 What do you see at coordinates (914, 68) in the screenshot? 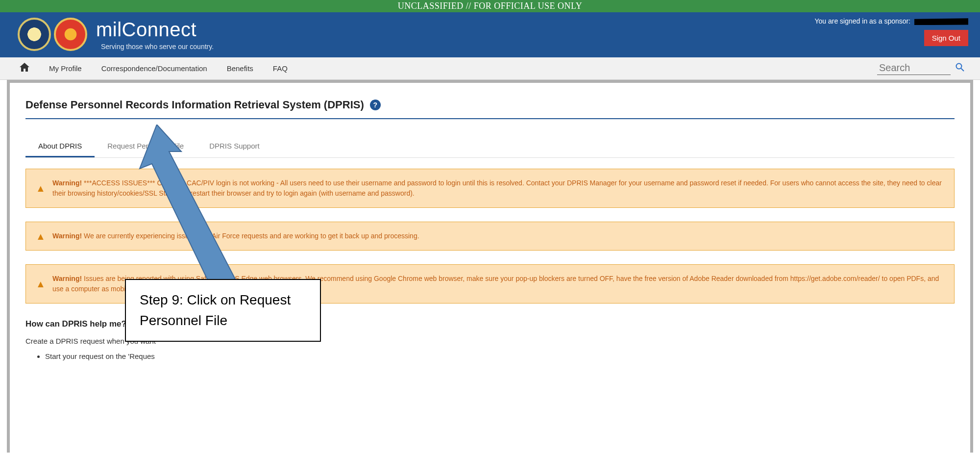
I see `search-input` at bounding box center [914, 68].